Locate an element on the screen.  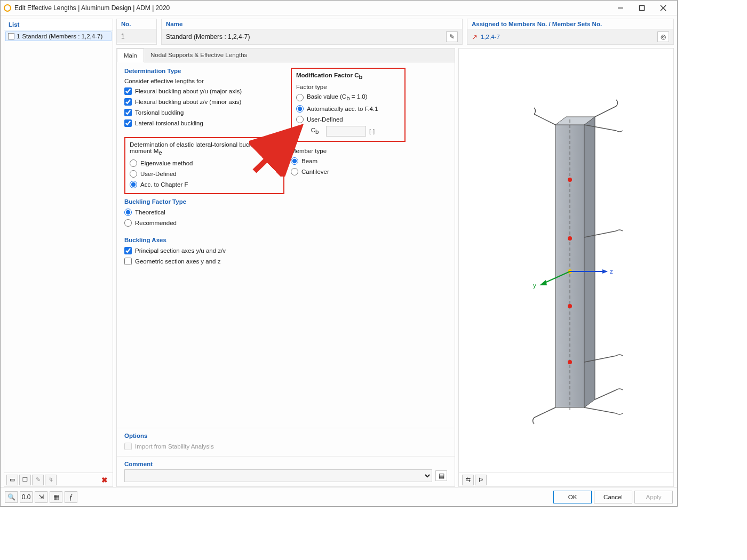
tab-nodal: Nodal Supports & Effective Lengths is located at coordinates (198, 55).